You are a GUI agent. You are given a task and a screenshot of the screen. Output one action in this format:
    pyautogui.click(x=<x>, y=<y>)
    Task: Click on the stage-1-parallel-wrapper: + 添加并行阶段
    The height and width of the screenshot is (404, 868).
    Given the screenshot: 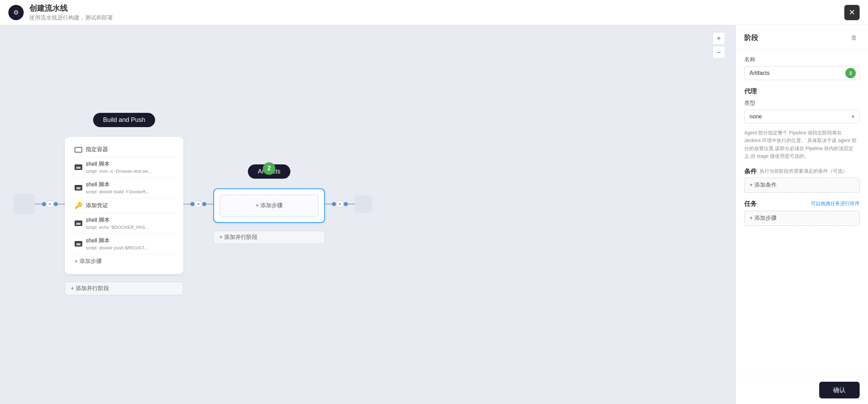 What is the action you would take?
    pyautogui.click(x=124, y=287)
    